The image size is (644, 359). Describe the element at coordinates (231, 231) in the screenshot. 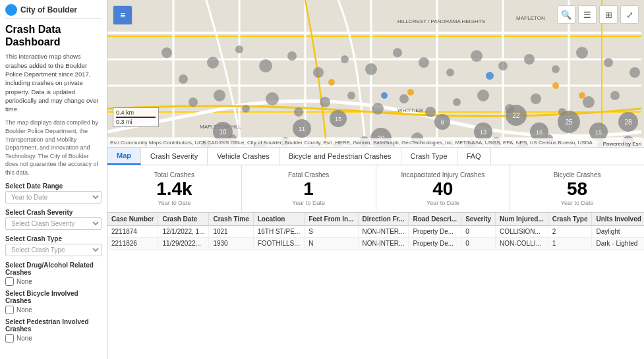

I see `table-cell: 1021` at that location.